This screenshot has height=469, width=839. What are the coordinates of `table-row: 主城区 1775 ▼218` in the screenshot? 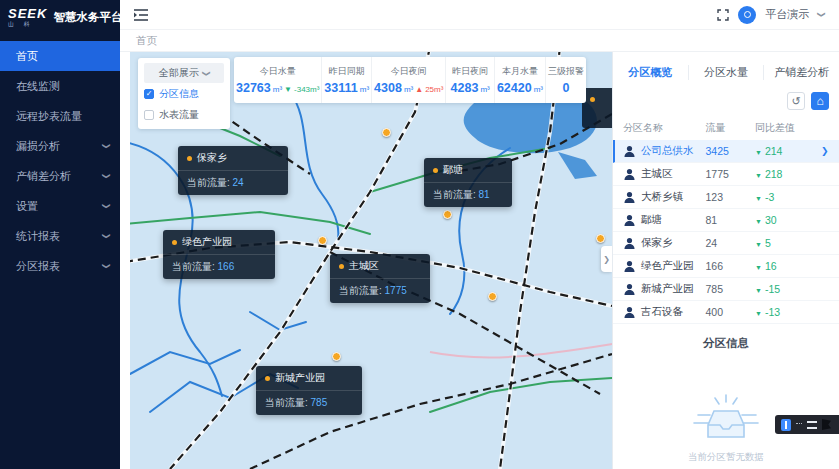 It's located at (726, 174).